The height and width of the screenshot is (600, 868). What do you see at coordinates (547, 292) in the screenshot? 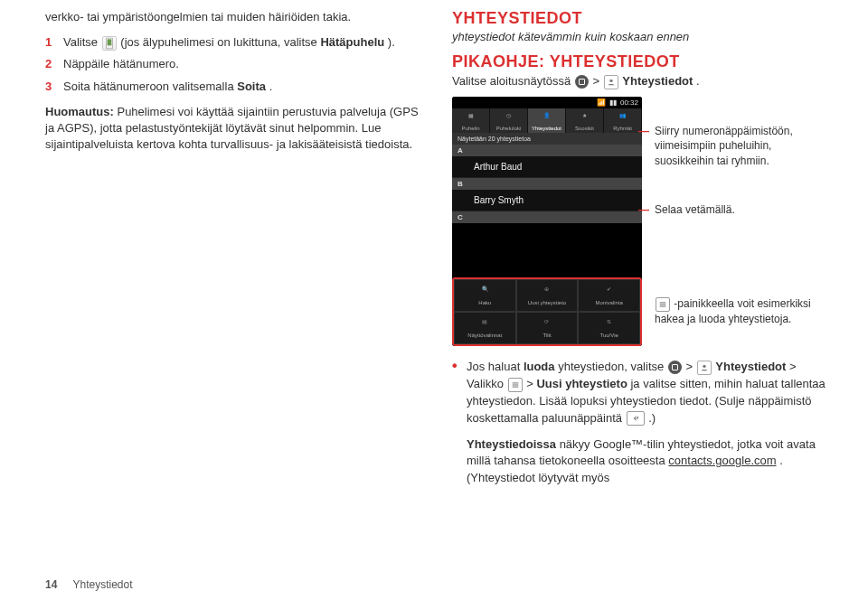
I see `plus-icon: ⊕` at bounding box center [547, 292].